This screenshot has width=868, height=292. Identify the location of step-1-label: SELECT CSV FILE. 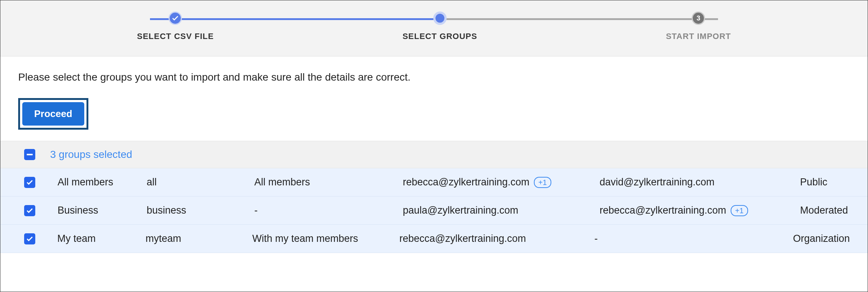
(175, 36).